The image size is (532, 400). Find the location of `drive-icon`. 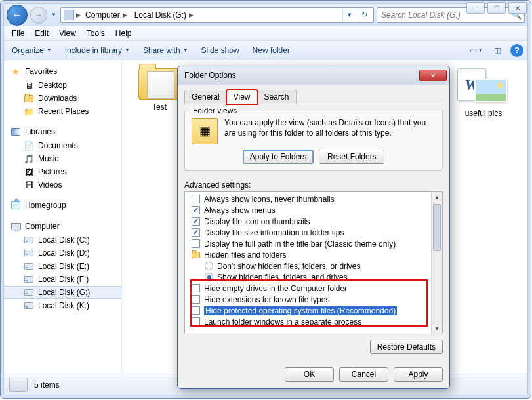

drive-icon is located at coordinates (69, 15).